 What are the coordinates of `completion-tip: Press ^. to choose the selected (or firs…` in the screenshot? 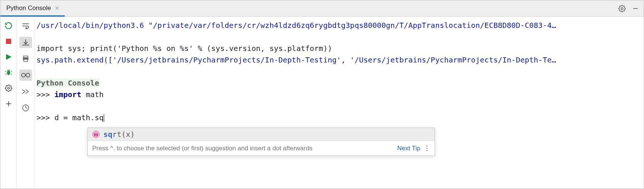 It's located at (243, 148).